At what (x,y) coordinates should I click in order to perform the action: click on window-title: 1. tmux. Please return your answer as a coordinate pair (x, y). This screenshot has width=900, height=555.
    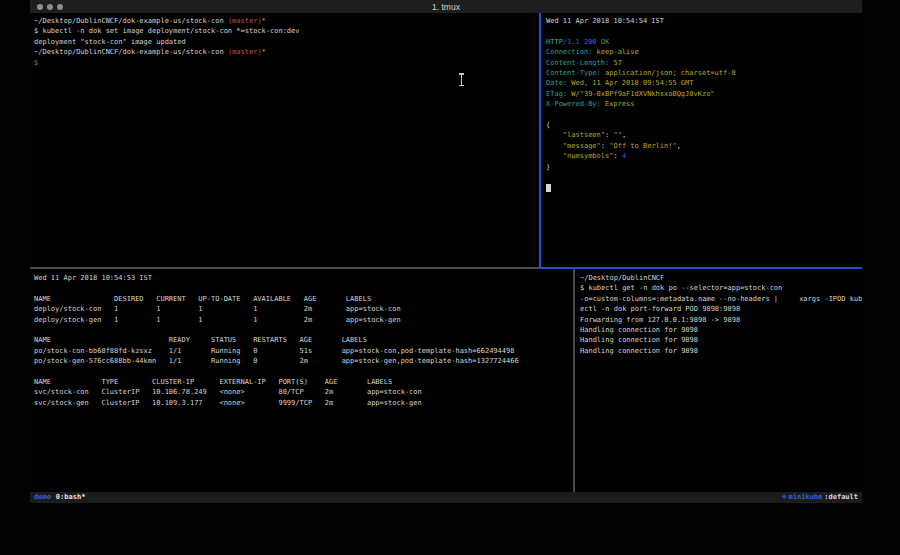
    Looking at the image, I should click on (446, 7).